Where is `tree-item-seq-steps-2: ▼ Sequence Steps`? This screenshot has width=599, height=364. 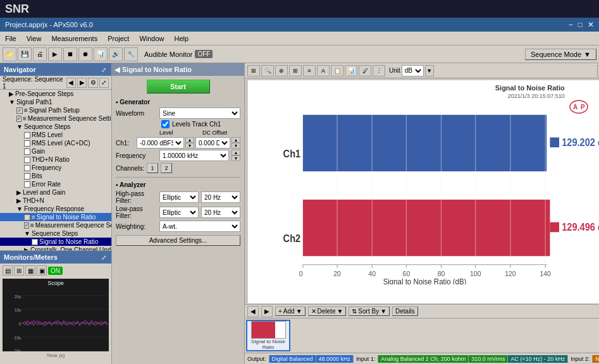
tree-item-seq-steps-2: ▼ Sequence Steps is located at coordinates (56, 234).